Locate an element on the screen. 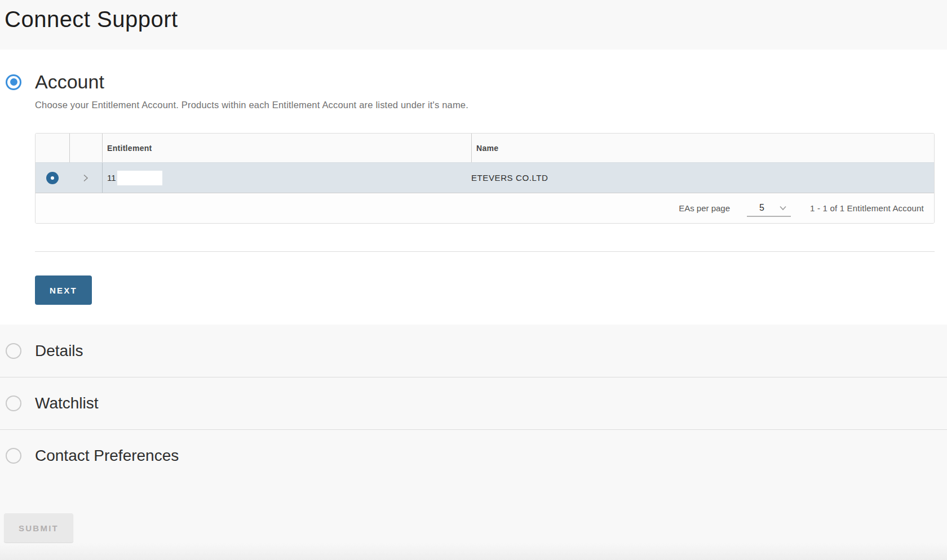  account-description: Choose your Entitlement Account. Product… is located at coordinates (491, 105).